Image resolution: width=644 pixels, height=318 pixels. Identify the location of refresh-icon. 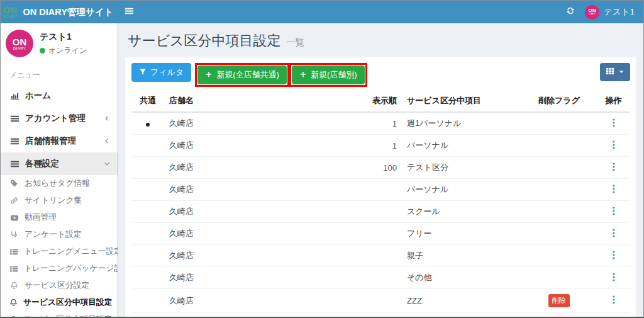
(570, 12).